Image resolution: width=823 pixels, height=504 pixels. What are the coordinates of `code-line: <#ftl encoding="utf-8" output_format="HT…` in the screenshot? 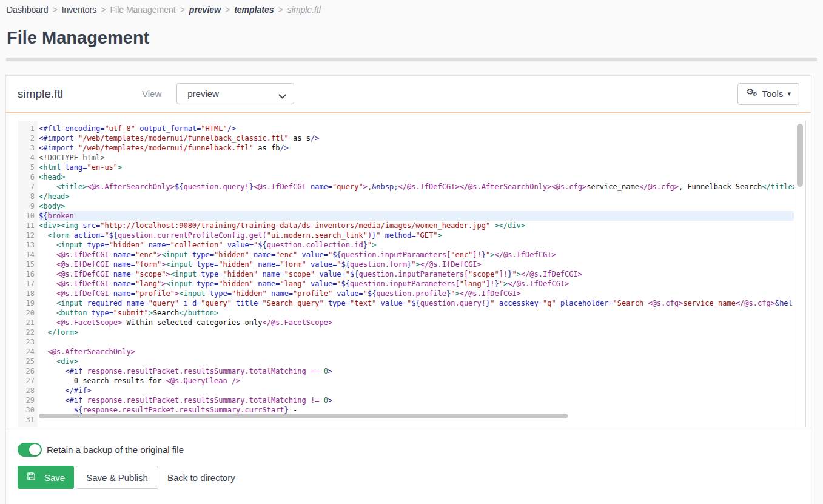 It's located at (416, 129).